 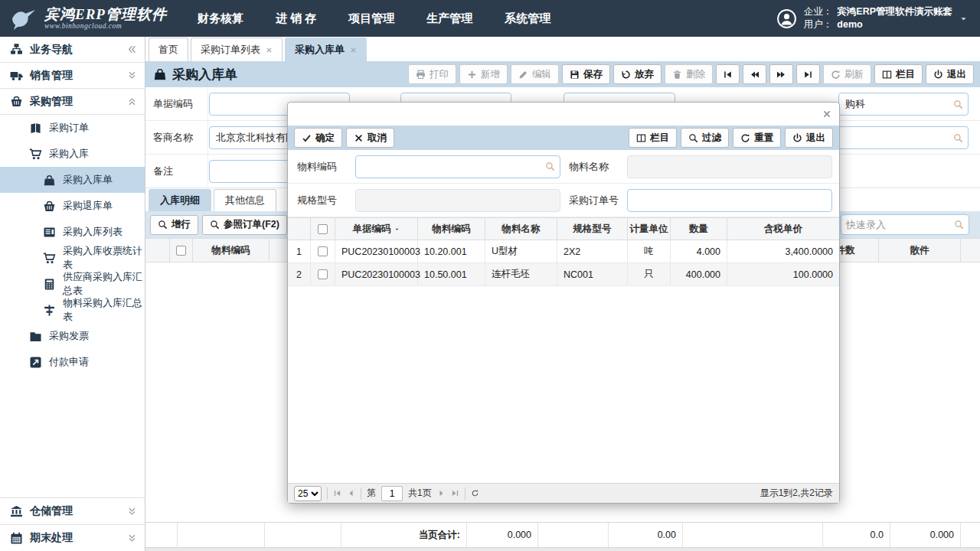 What do you see at coordinates (528, 18) in the screenshot?
I see `nav-item-4: 系统管理` at bounding box center [528, 18].